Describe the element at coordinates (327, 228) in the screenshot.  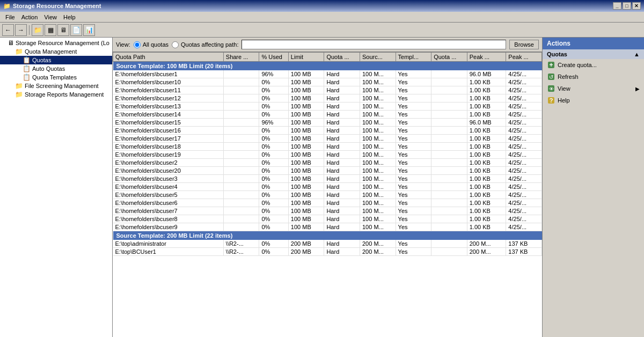
I see `table-row: E:\homefolders\bcuser90%100 MBHard100 M.…` at that location.